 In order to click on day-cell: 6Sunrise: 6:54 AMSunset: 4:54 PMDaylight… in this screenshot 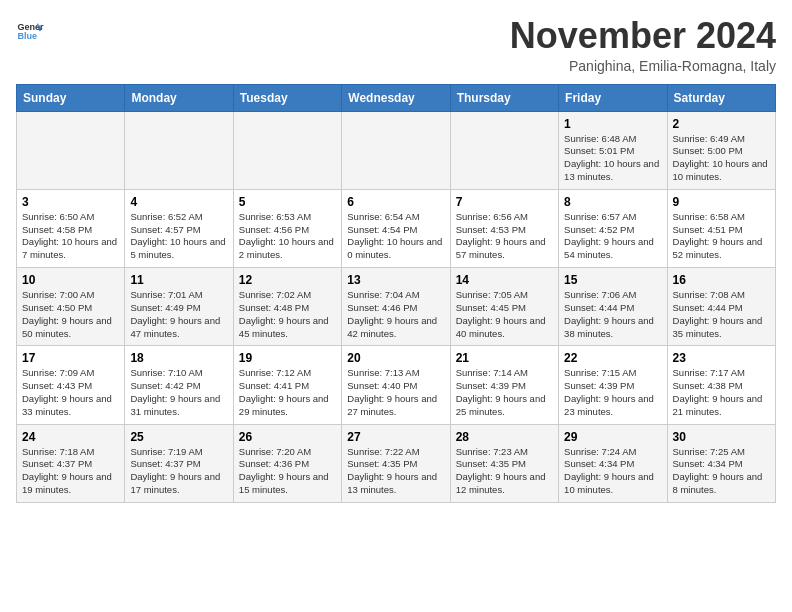, I will do `click(396, 228)`.